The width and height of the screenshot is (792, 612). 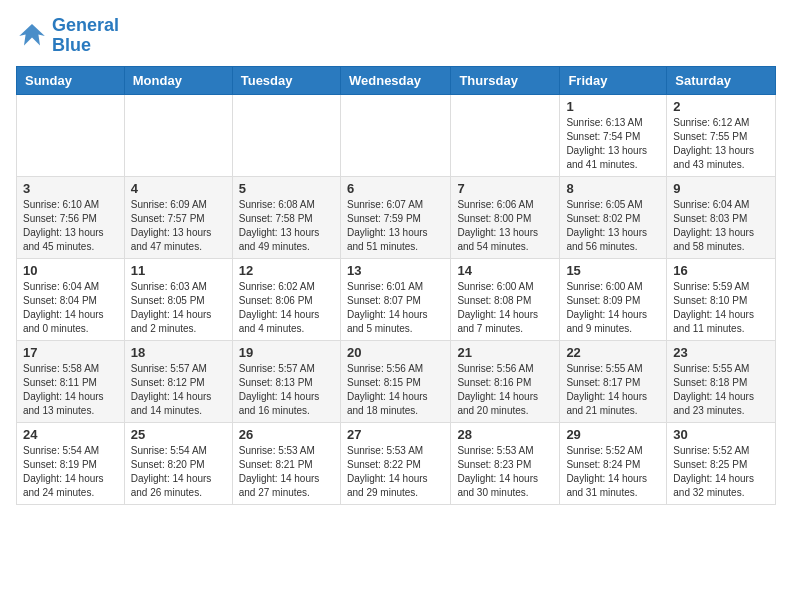 What do you see at coordinates (71, 80) in the screenshot?
I see `day-header-sunday: Sunday` at bounding box center [71, 80].